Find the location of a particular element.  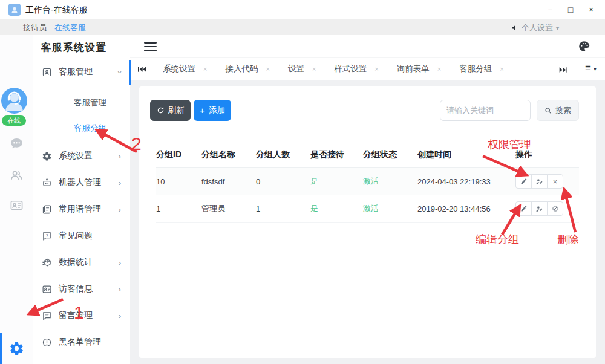

breadcrumb-prefix: 接待员— is located at coordinates (39, 28).